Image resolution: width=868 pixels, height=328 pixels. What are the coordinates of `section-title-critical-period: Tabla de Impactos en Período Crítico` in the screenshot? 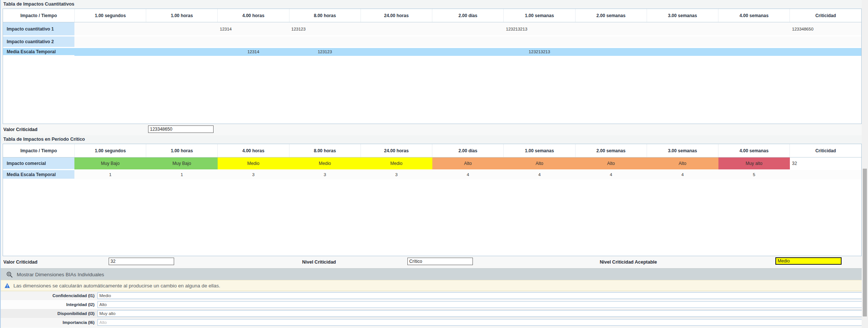 It's located at (435, 139).